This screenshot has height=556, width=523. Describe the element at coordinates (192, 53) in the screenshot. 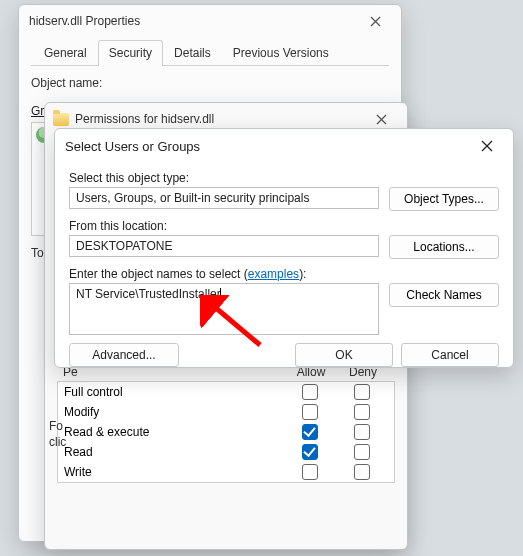

I see `tab-details: Details` at that location.